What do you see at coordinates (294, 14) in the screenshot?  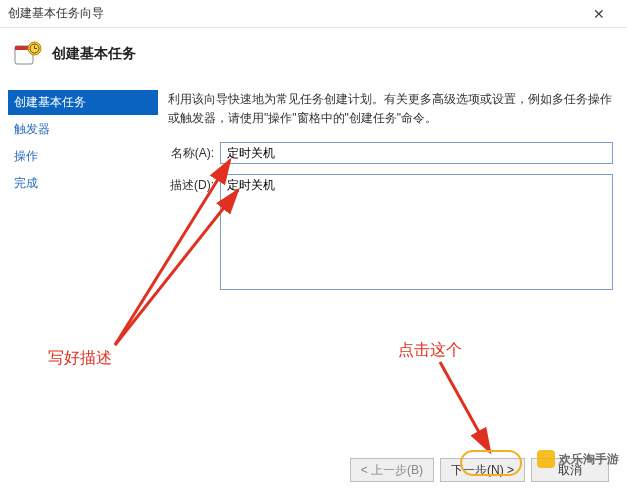 I see `window-title: 创建基本任务向导` at bounding box center [294, 14].